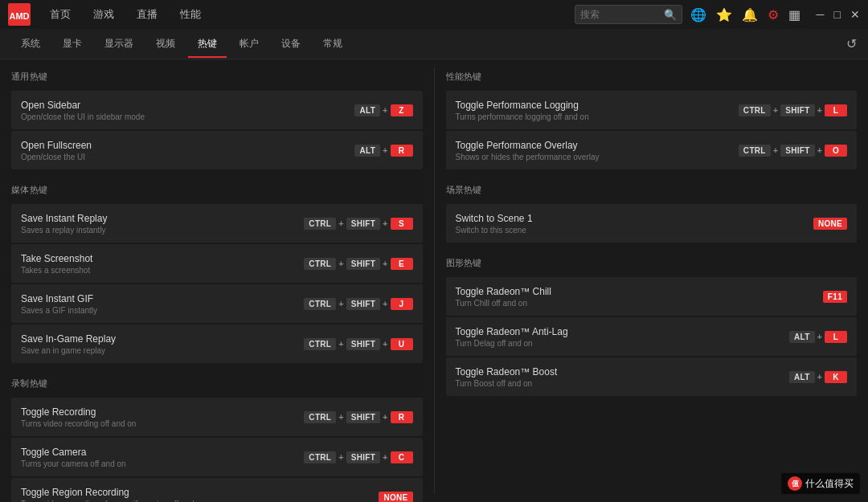 The height and width of the screenshot is (502, 868). I want to click on hotkey-switch-scene1: Switch to Scene 1 Switch to this scene N…, so click(652, 223).